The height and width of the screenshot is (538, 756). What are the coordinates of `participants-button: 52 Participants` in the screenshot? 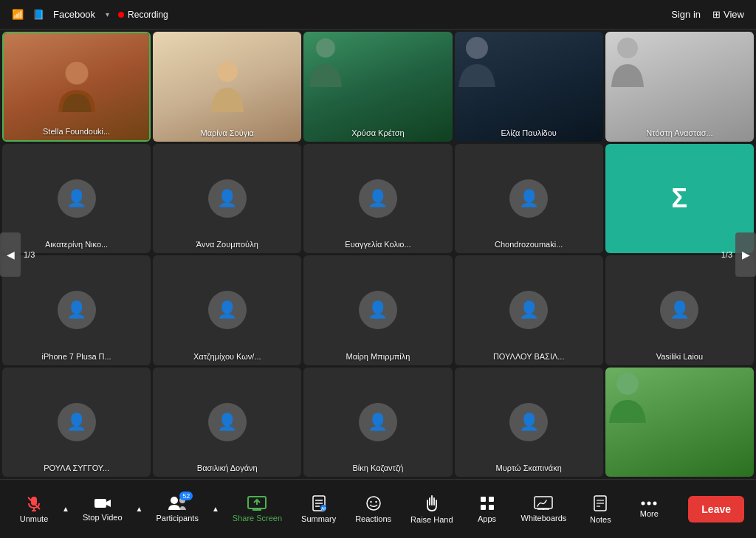 It's located at (177, 509).